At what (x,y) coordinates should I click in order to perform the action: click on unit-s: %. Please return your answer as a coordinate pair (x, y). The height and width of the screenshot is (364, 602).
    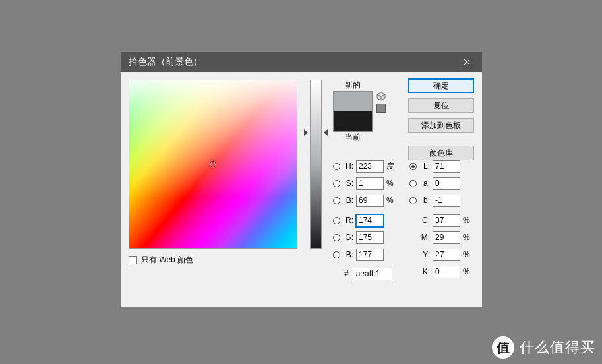
    Looking at the image, I should click on (391, 183).